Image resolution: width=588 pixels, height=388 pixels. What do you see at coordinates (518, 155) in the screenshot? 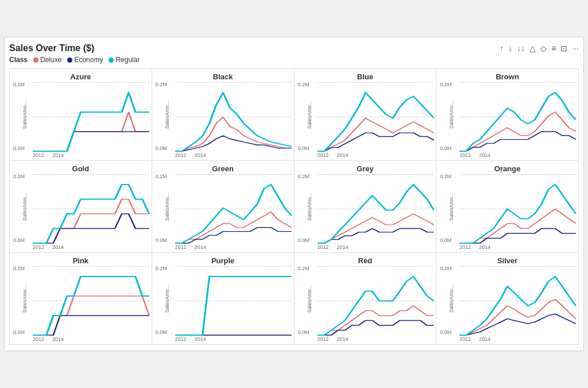
I see `x-axis-brown: 20122014` at bounding box center [518, 155].